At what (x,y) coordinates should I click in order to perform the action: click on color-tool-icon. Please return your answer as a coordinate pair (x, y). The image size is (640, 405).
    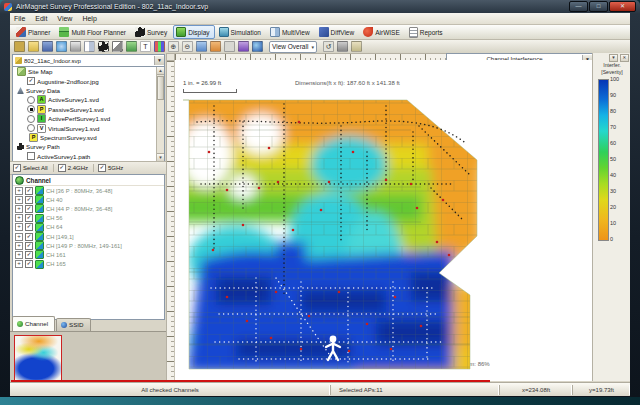
    Looking at the image, I should click on (160, 46).